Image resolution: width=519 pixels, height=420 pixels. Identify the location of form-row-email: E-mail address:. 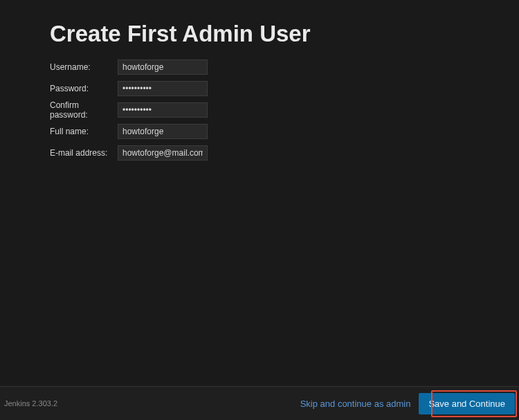
(264, 153).